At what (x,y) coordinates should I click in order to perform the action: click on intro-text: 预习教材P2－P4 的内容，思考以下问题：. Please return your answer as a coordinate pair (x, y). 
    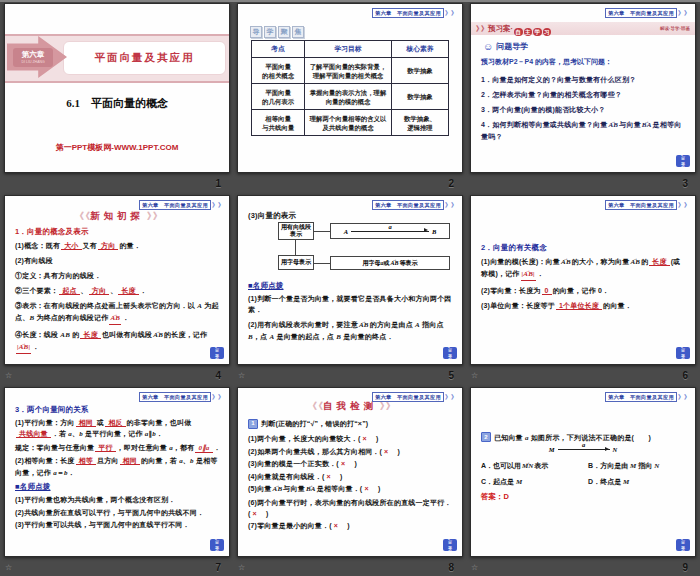
    Looking at the image, I should click on (546, 62).